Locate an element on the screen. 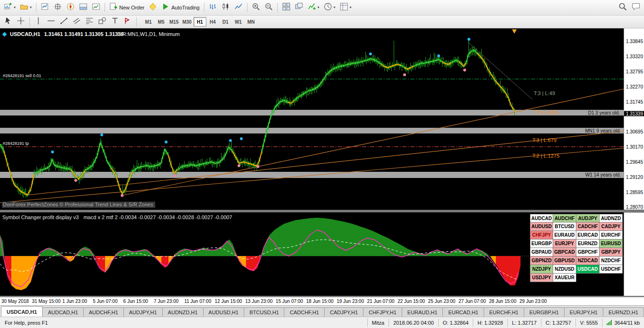  symbol-cell-audjpy: AUDJPY is located at coordinates (588, 218).